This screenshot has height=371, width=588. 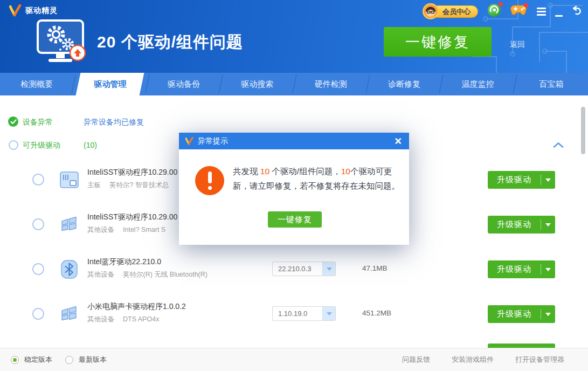 What do you see at coordinates (320, 178) in the screenshot?
I see `dialog-message: 共发现 10 个驱动/组件问题，10个驱动可更新，请立即修复，若不修复将存在未知…` at bounding box center [320, 178].